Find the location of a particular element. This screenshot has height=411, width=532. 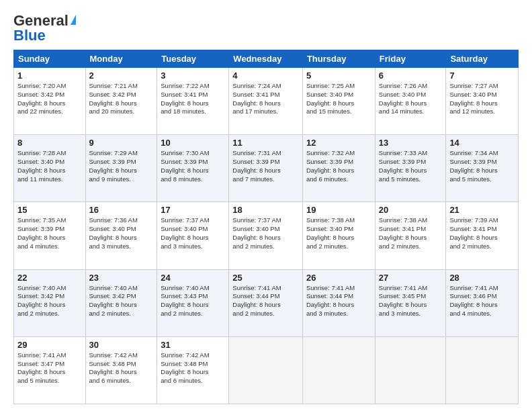

weekday-header-thursday: Thursday is located at coordinates (339, 59).